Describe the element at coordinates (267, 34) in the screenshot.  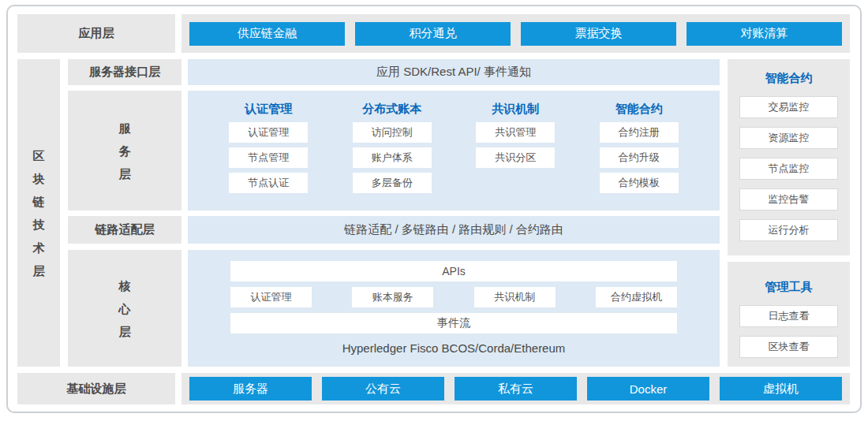
I see `app-button-supply-chain-finance: 供应链金融` at that location.